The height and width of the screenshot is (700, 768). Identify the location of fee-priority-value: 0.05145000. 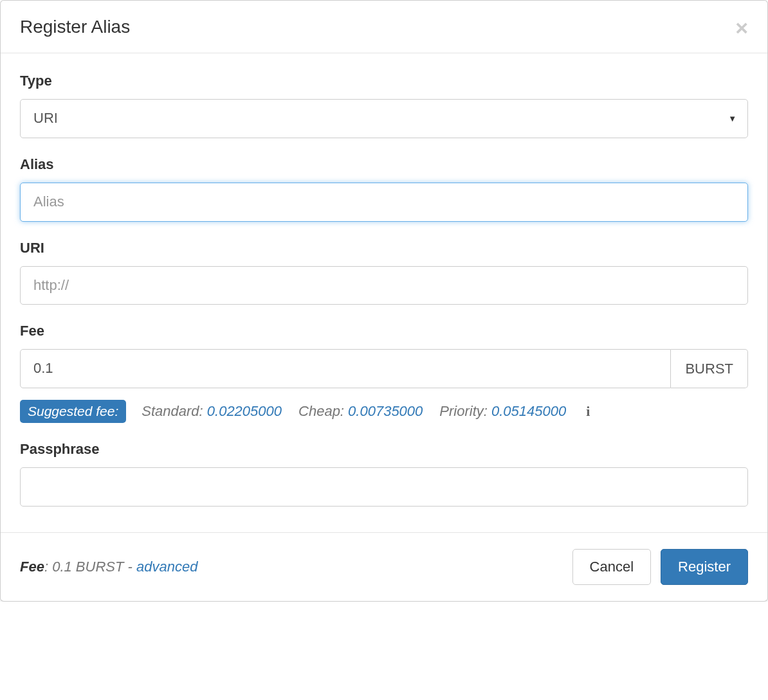
(529, 411).